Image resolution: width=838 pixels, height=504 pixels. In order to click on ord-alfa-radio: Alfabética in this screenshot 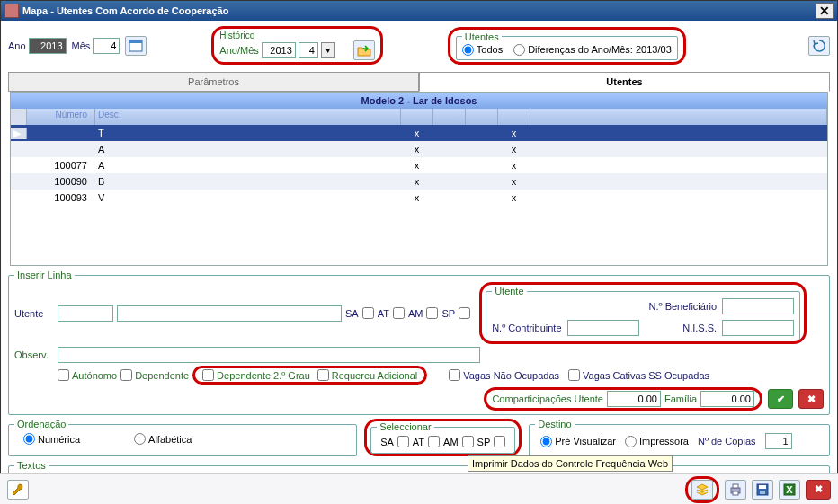, I will do `click(163, 438)`.